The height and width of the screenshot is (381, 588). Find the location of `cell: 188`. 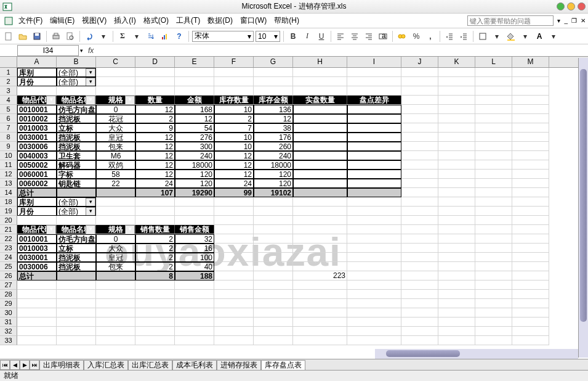

cell: 188 is located at coordinates (195, 276).